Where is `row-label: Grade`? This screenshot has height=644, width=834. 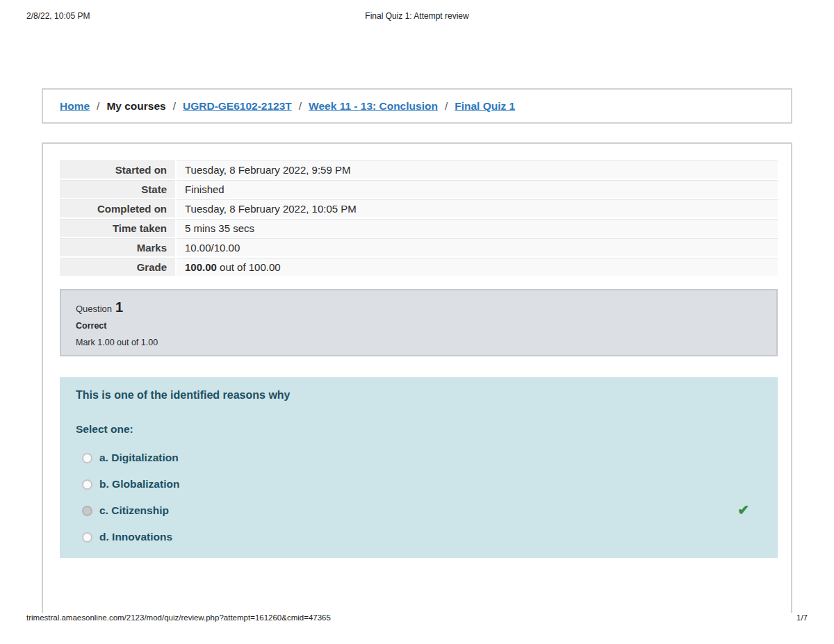 row-label: Grade is located at coordinates (117, 267).